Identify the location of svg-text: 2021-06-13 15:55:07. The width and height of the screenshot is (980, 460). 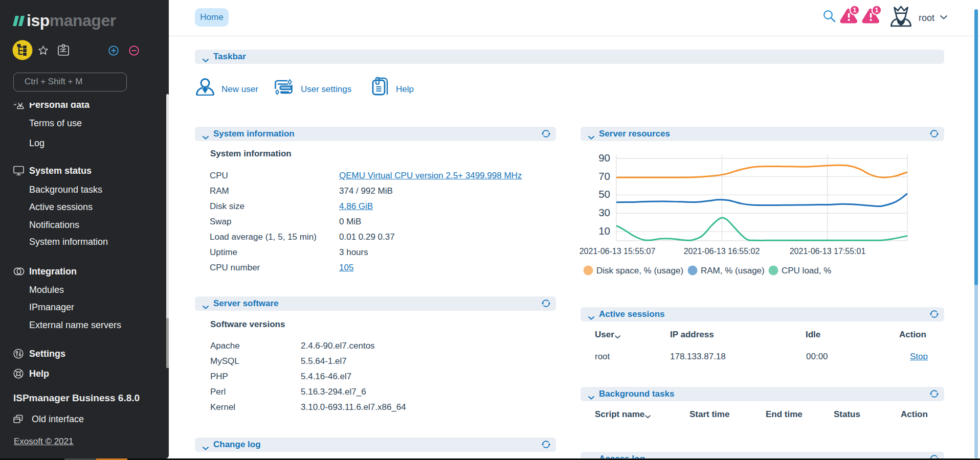
(618, 251).